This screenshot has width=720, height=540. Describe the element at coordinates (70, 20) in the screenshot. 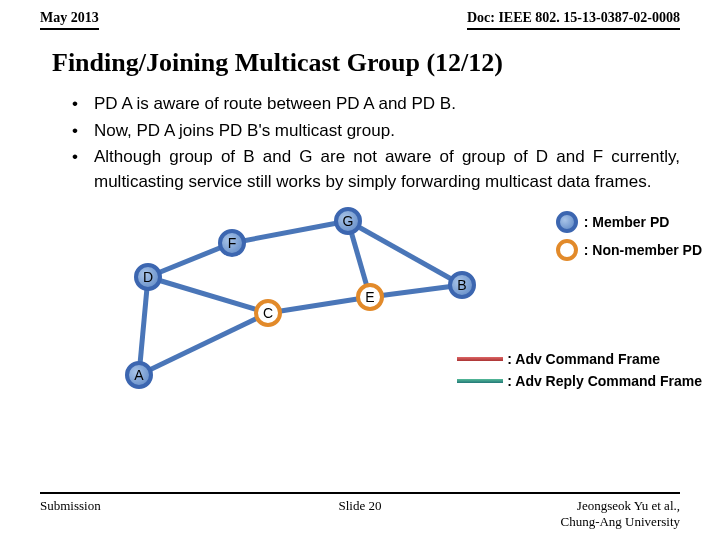

I see `header-date: May 2013` at that location.